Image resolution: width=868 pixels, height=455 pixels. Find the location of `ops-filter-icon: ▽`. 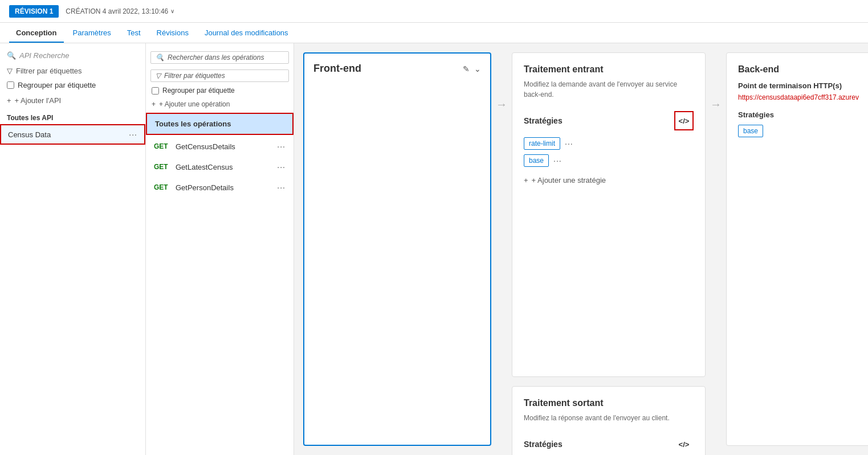

ops-filter-icon: ▽ is located at coordinates (158, 76).